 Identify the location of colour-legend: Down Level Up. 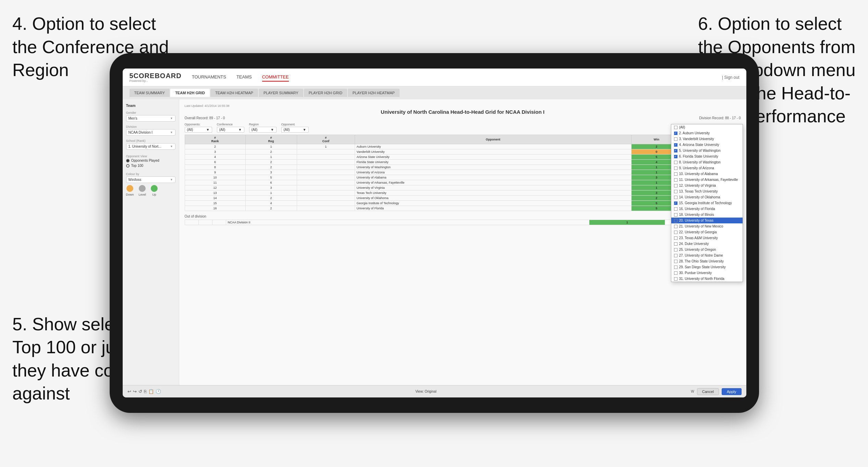
(151, 191).